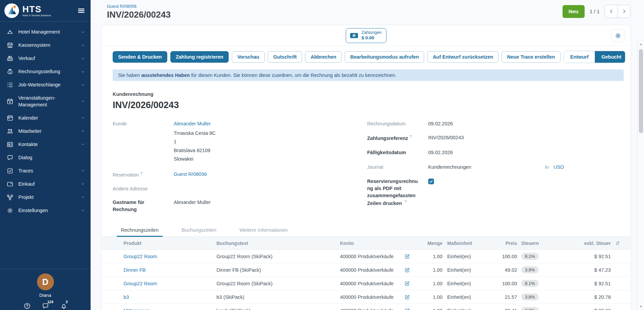  I want to click on col-header-menge: Menge, so click(429, 243).